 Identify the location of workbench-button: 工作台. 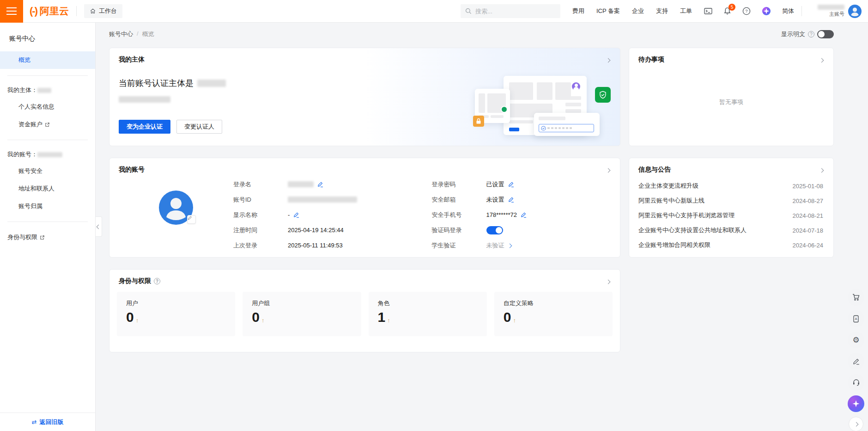
(103, 11).